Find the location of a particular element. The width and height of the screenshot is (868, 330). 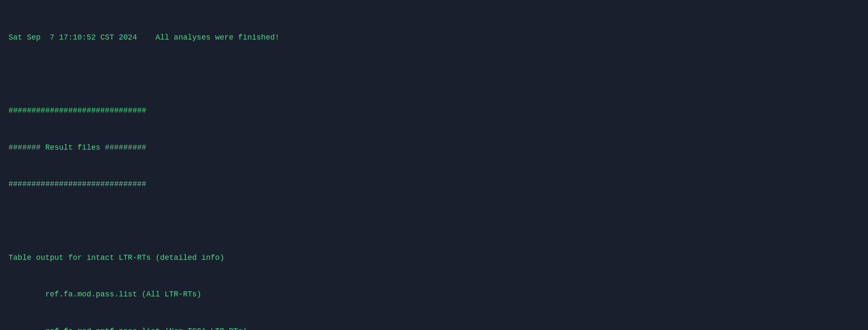

separator-line-2: ####### Result files ######### is located at coordinates (434, 148).